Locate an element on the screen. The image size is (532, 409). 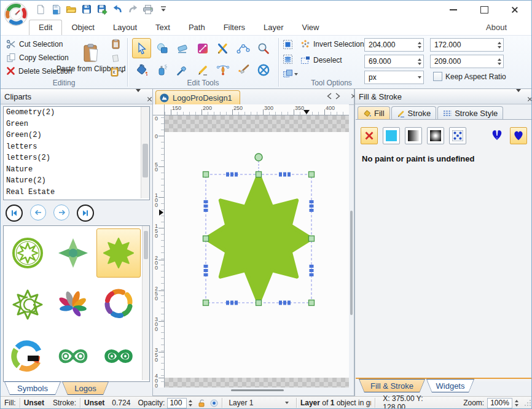
zoom-spinner is located at coordinates (516, 403).